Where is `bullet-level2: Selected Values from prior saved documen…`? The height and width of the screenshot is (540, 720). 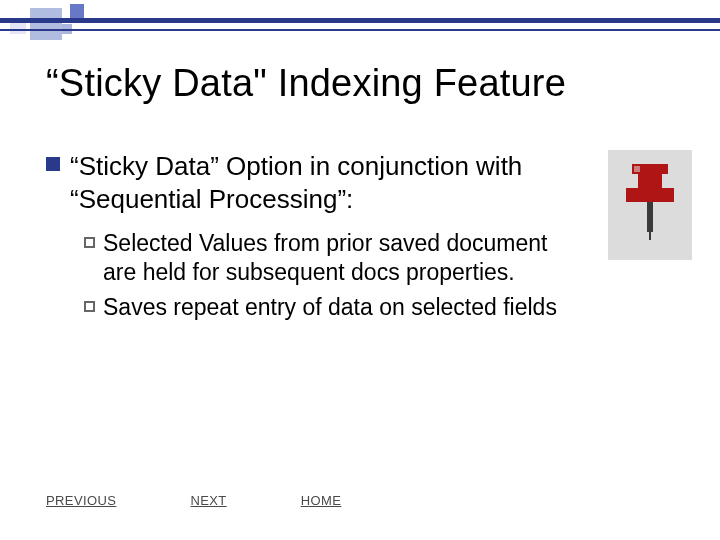
bullet-level2: Selected Values from prior saved documen… is located at coordinates (379, 258).